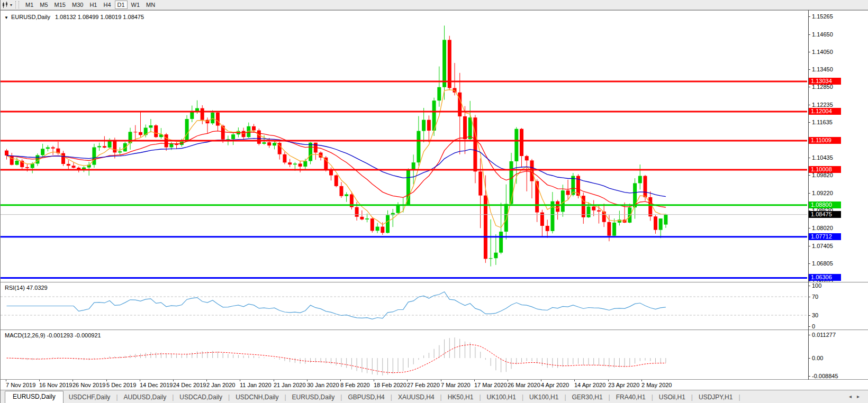 The image size is (868, 403). What do you see at coordinates (366, 398) in the screenshot?
I see `chart-tab-gbpusd-h4: GBPUSD,H4` at bounding box center [366, 398].